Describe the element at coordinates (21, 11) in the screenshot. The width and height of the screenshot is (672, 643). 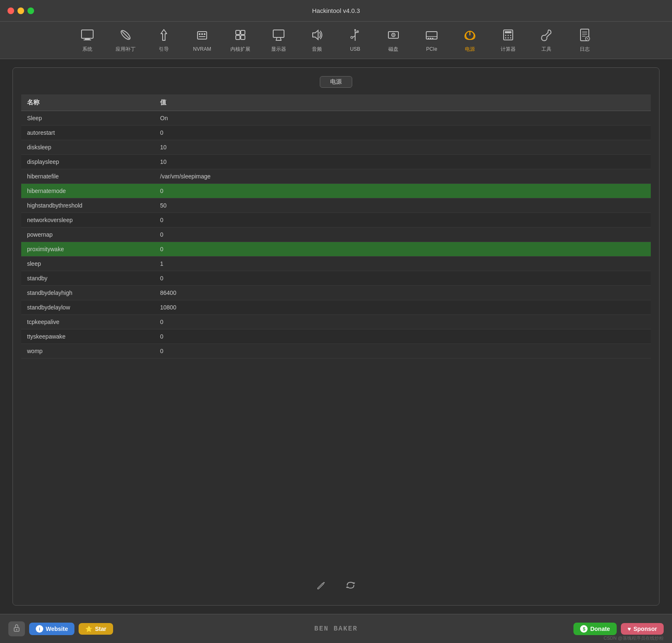
I see `minimize-button` at that location.